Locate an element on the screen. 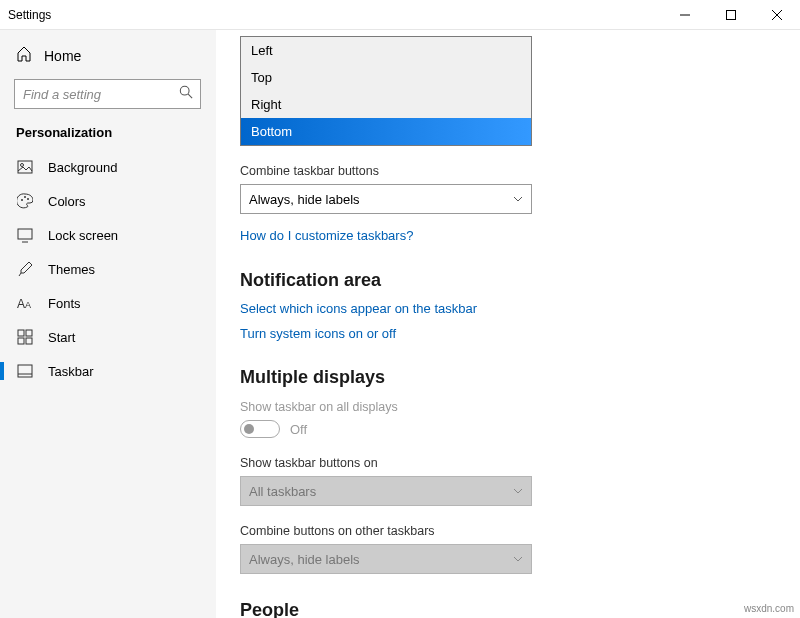 This screenshot has height=618, width=800. sidebar-item-label: Start is located at coordinates (62, 338).